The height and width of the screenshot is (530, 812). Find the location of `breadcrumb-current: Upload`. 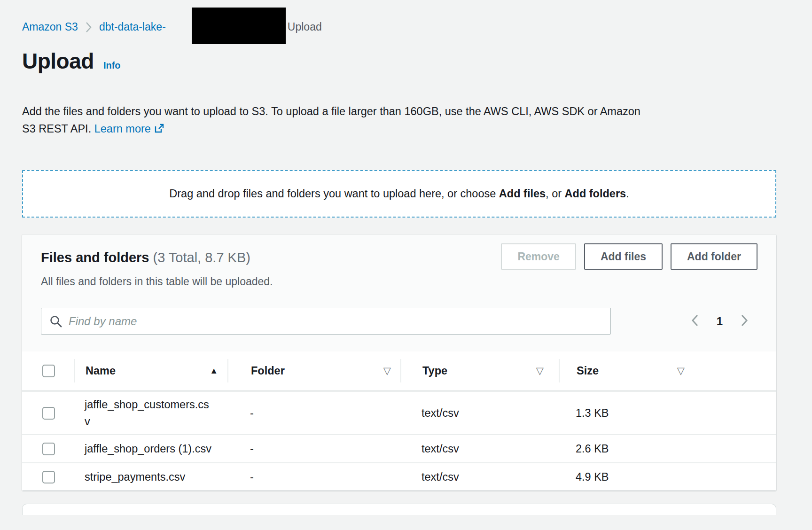

breadcrumb-current: Upload is located at coordinates (304, 27).